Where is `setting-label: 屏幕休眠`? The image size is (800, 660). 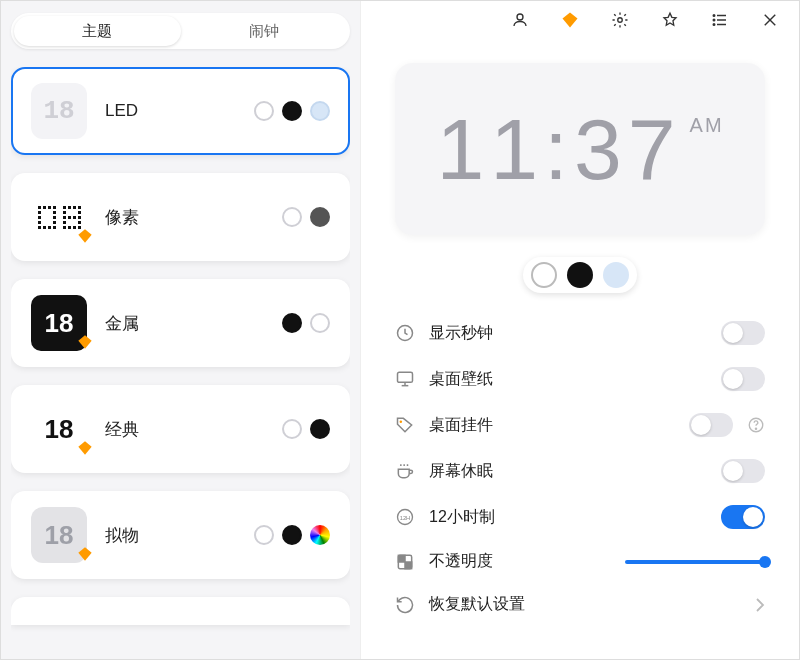
setting-label: 屏幕休眠 is located at coordinates (568, 472).